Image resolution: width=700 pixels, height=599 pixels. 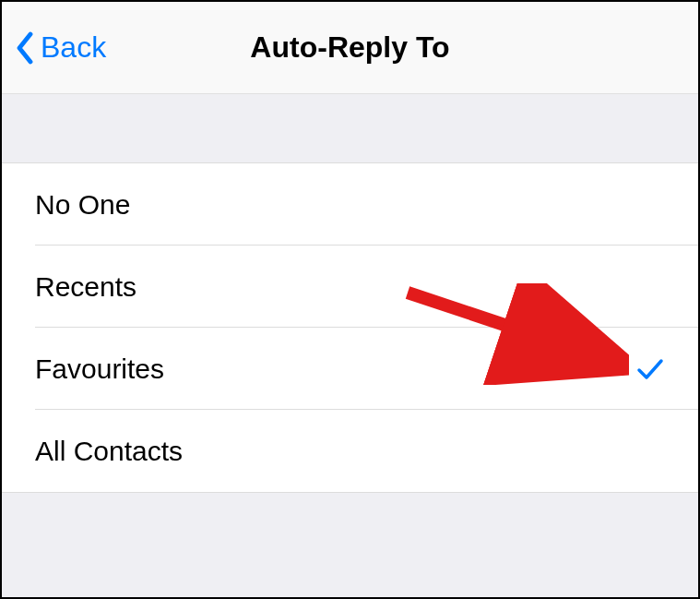 What do you see at coordinates (86, 287) in the screenshot?
I see `option-label: Recents` at bounding box center [86, 287].